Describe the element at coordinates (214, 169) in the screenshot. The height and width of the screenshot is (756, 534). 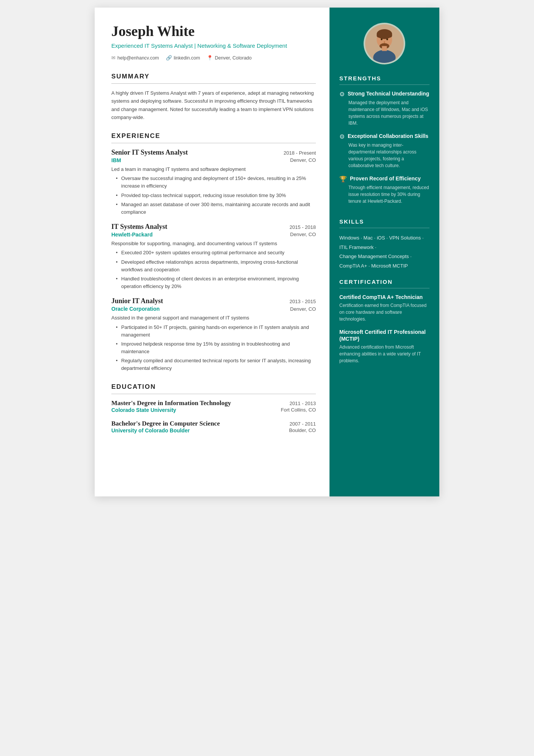
I see `job-summary-1: Led a team in managing IT systems and so…` at that location.